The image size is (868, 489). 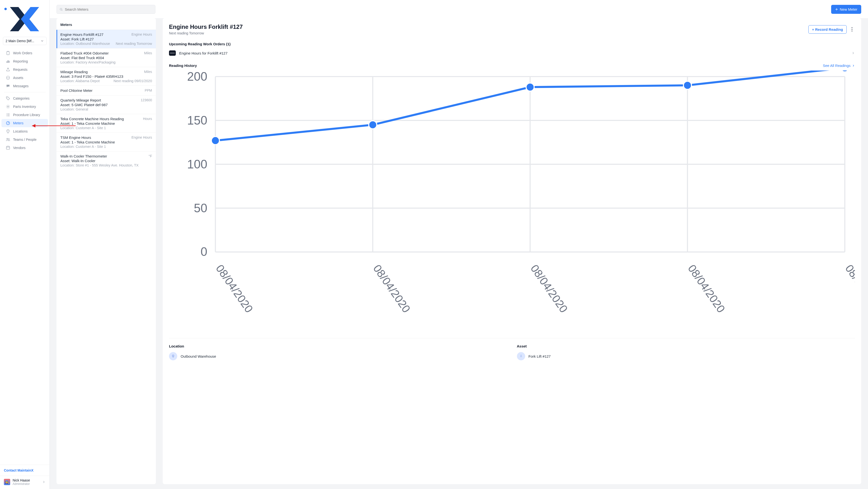 What do you see at coordinates (21, 86) in the screenshot?
I see `nav-label: Messages` at bounding box center [21, 86].